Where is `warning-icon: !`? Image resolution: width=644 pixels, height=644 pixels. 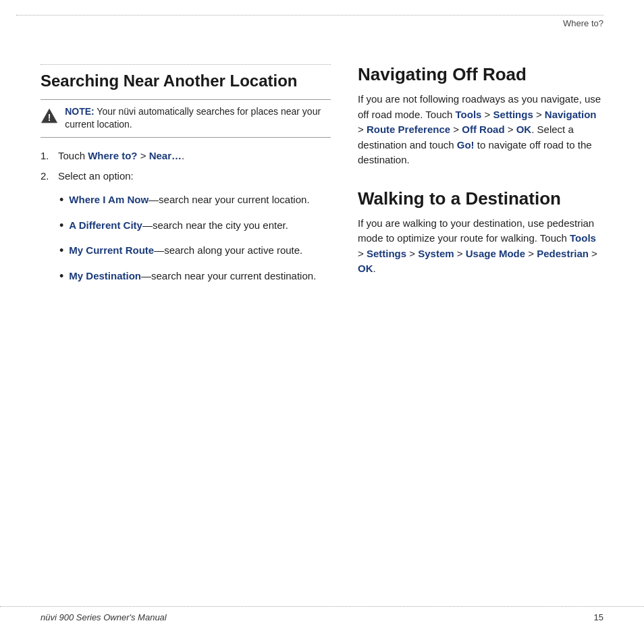 warning-icon: ! is located at coordinates (49, 116).